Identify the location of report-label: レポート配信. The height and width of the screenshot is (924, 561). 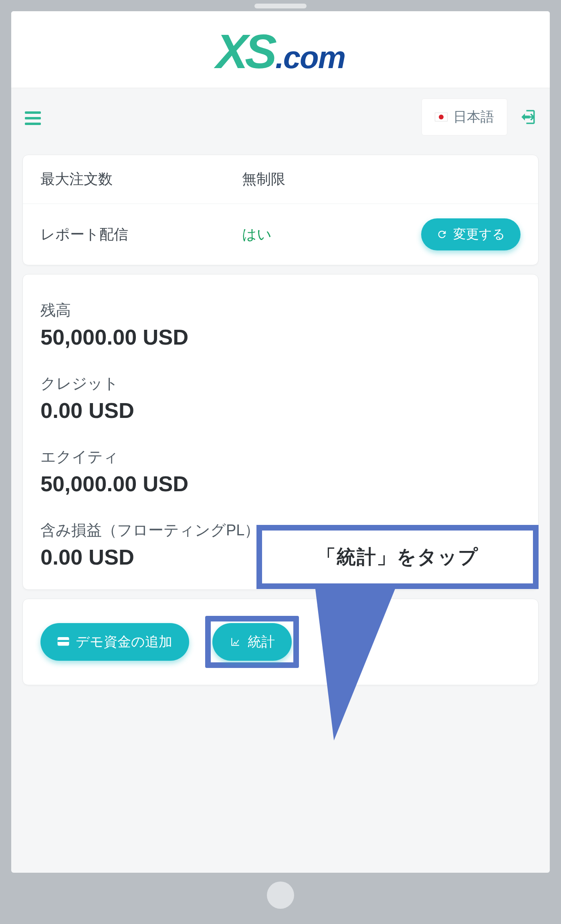
(141, 235).